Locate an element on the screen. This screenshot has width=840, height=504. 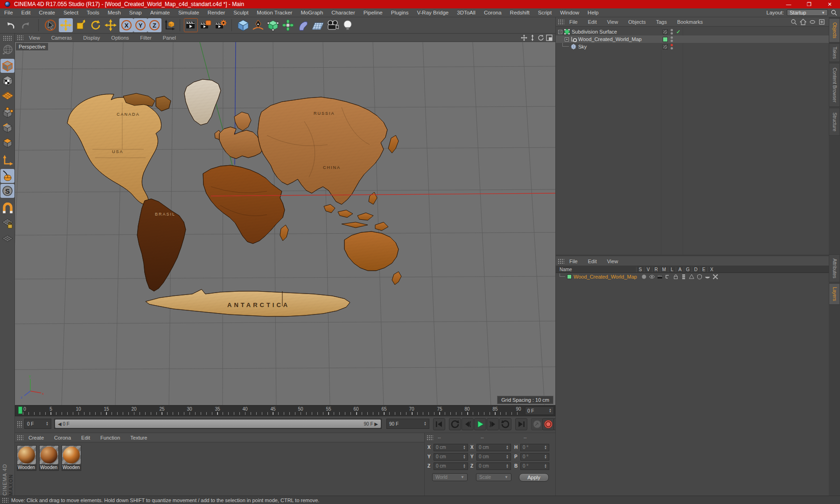
size-x-field: 0 cm▲▼ is located at coordinates (494, 448).